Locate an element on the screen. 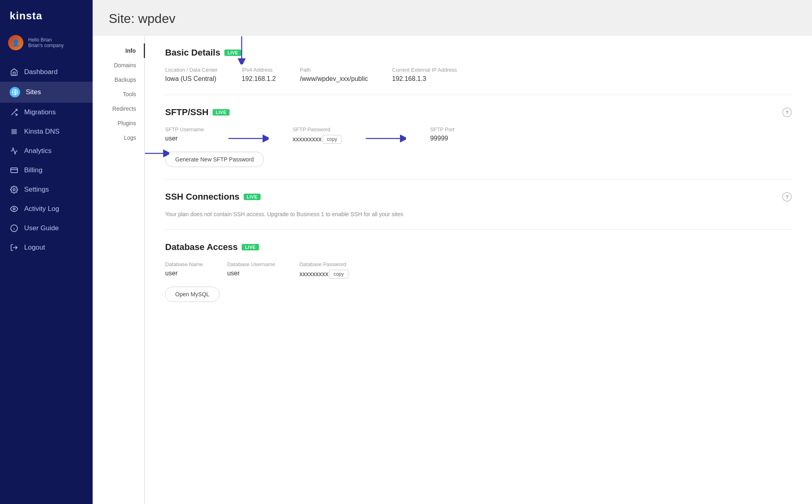 Image resolution: width=812 pixels, height=504 pixels. sftp-section: SFTP/SSH LIVE ? SFTP Username user is located at coordinates (478, 143).